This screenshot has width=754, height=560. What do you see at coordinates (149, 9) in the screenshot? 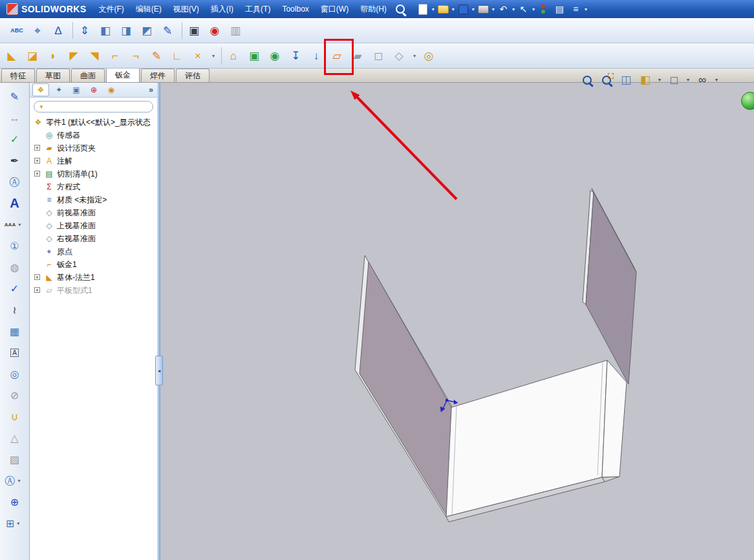
I see `menu-edit: 编辑(E)` at bounding box center [149, 9].